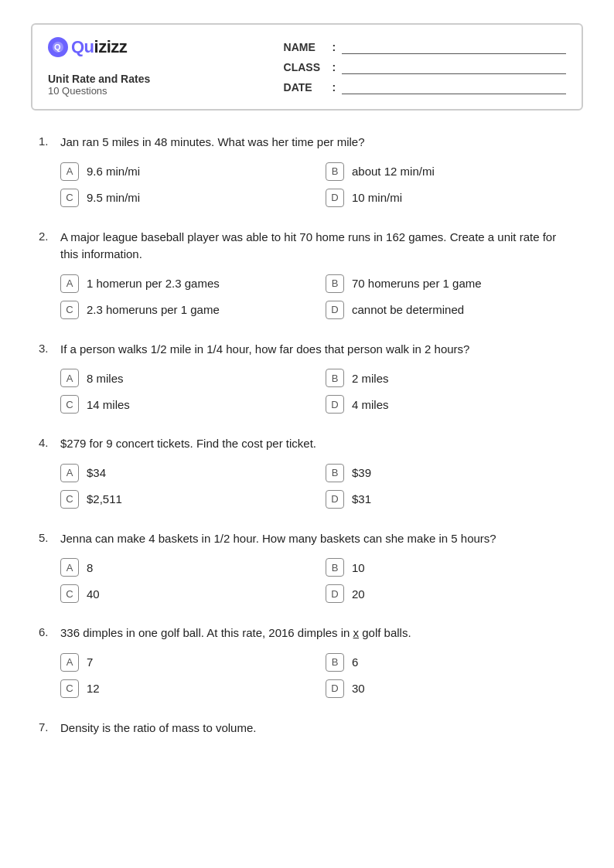  What do you see at coordinates (318, 728) in the screenshot?
I see `question-7-text: Density is the ratio of mass to volume.` at bounding box center [318, 728].